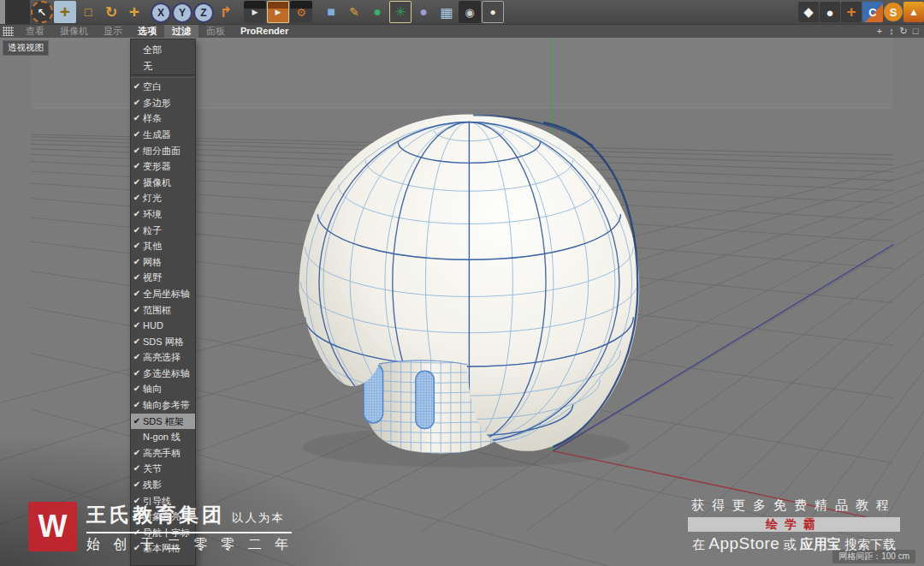 The image size is (924, 566). What do you see at coordinates (182, 13) in the screenshot?
I see `y-axis-lock-icon: Y` at bounding box center [182, 13].